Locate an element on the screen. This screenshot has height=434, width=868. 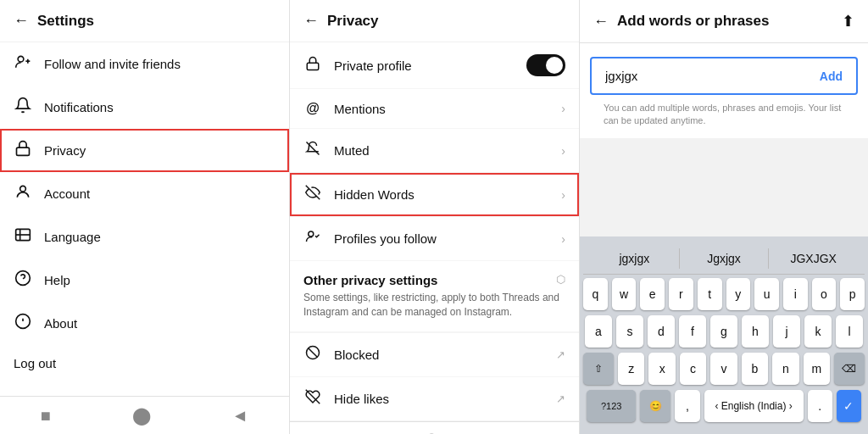
add-words-back-icon: ← is located at coordinates (601, 22).